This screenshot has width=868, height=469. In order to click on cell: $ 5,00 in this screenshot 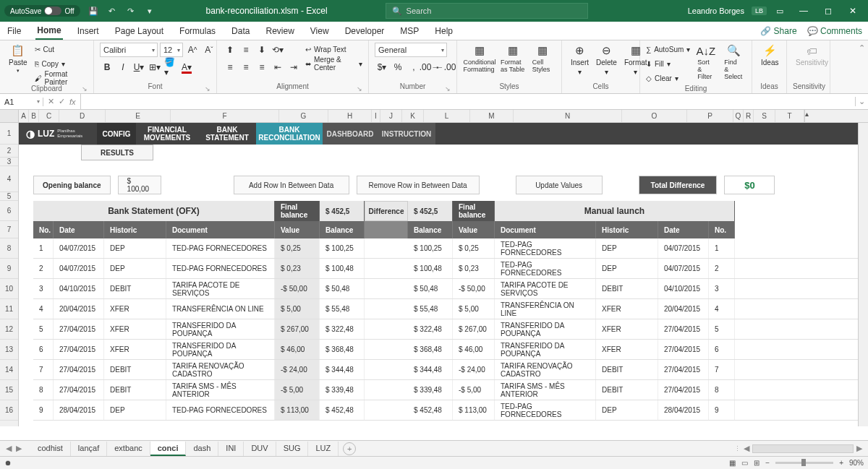, I will do `click(297, 309)`.